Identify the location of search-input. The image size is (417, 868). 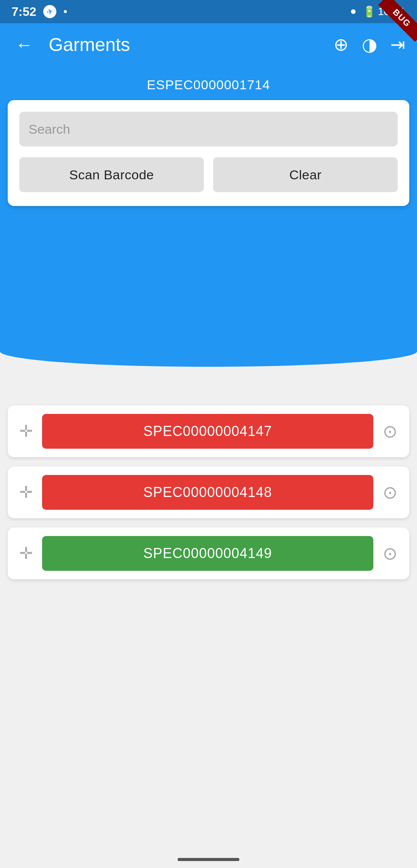
(208, 129).